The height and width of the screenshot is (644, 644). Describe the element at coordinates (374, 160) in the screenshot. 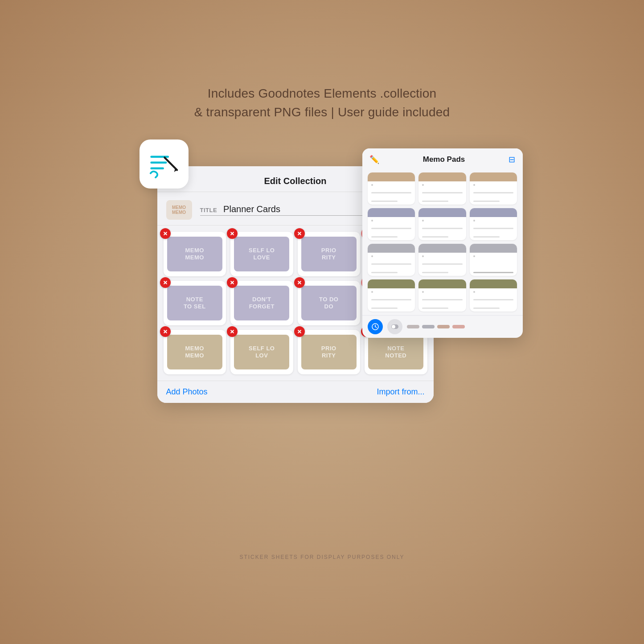

I see `edit-icon: ✏️` at that location.